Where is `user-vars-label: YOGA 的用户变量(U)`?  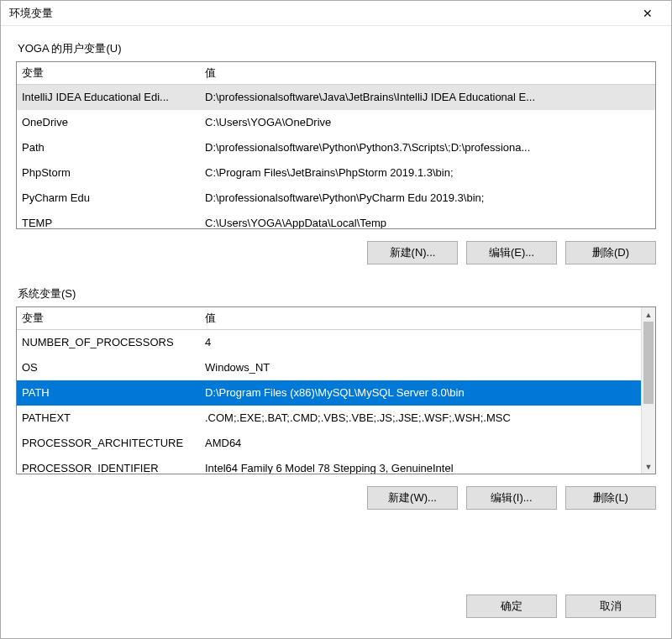 user-vars-label: YOGA 的用户变量(U) is located at coordinates (337, 49).